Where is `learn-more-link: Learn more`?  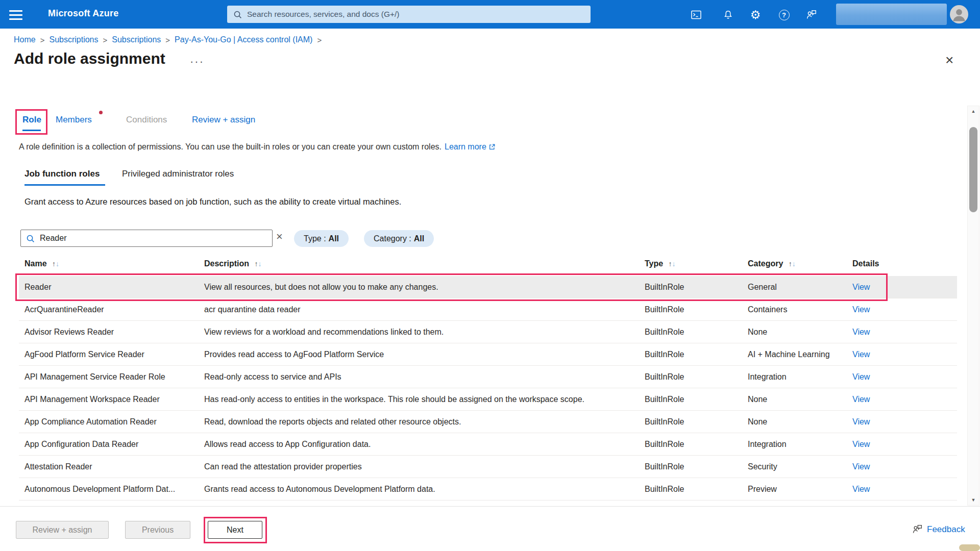 learn-more-link: Learn more is located at coordinates (470, 147).